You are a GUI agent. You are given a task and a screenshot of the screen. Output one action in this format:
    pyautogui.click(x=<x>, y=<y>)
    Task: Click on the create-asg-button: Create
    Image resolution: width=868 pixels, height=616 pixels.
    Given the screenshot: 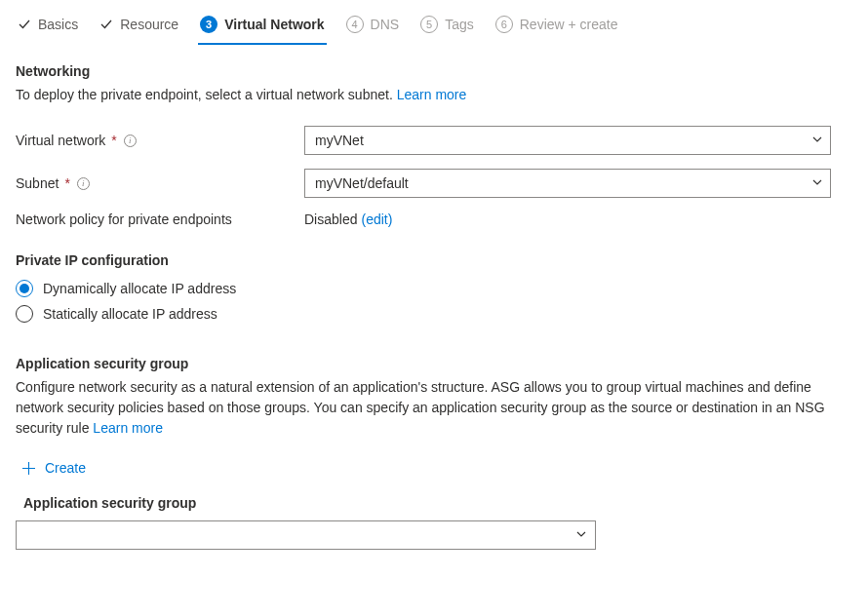 What is the action you would take?
    pyautogui.click(x=434, y=468)
    